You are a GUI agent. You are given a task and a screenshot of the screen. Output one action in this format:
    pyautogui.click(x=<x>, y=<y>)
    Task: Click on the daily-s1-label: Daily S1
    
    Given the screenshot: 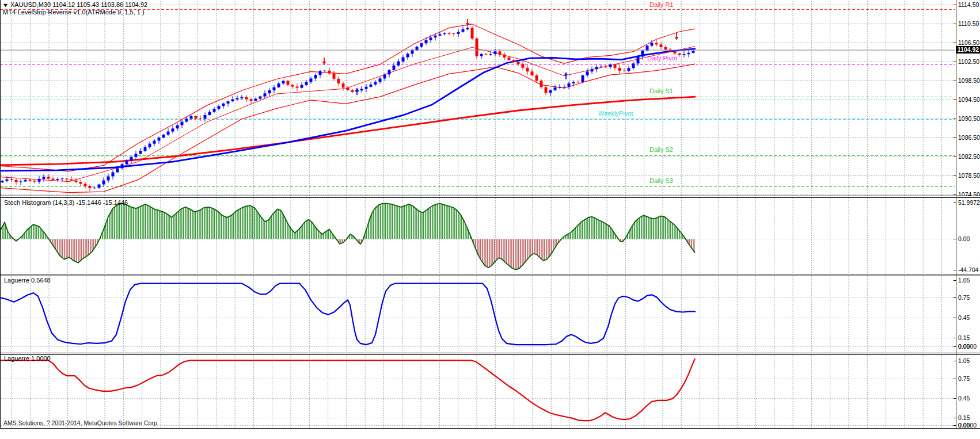 What is the action you would take?
    pyautogui.click(x=661, y=91)
    